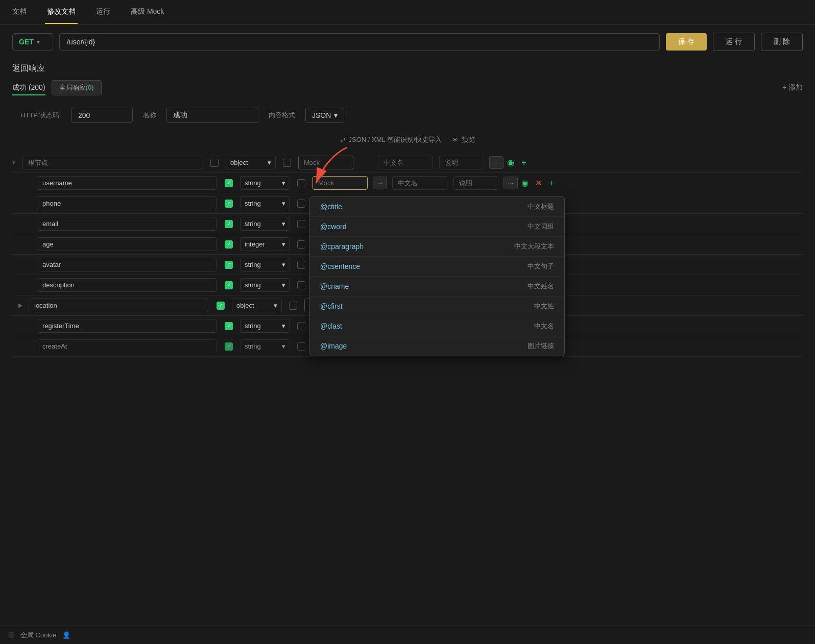  Describe the element at coordinates (265, 244) in the screenshot. I see `age-type-select: integer▾` at that location.